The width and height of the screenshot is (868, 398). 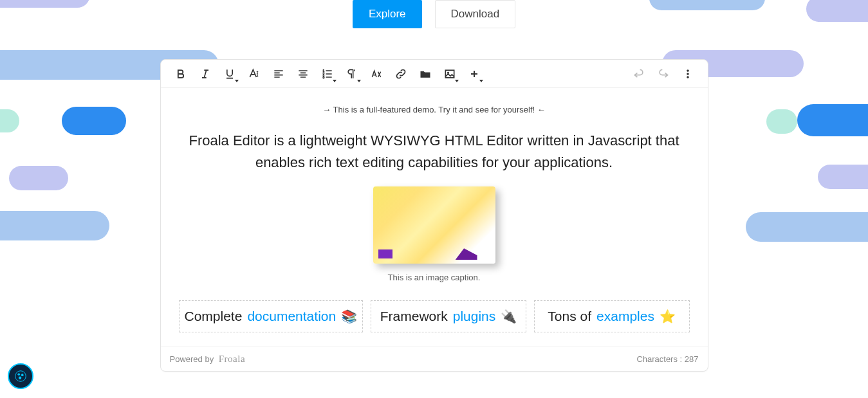 What do you see at coordinates (612, 316) in the screenshot?
I see `tile-examples: Tons of examples ⭐` at bounding box center [612, 316].